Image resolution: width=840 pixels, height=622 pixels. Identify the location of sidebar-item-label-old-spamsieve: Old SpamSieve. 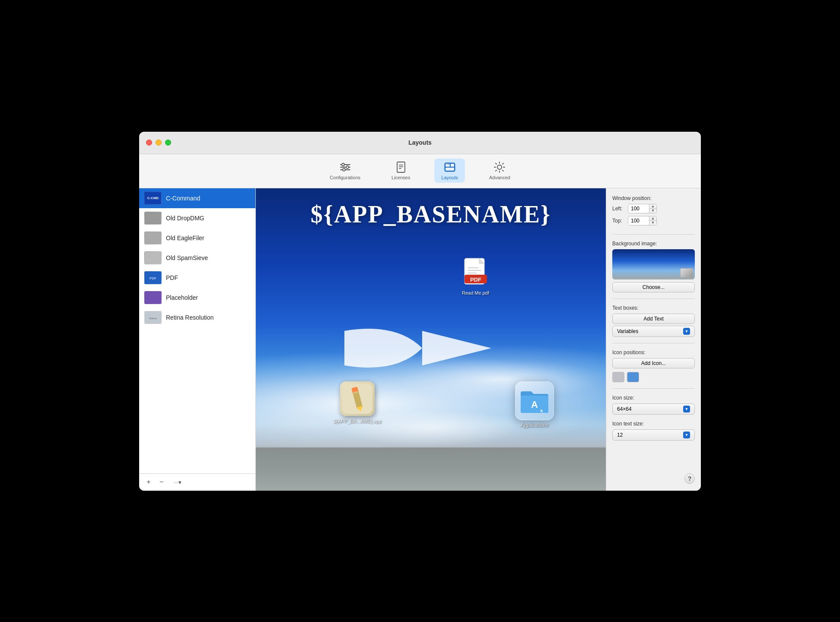
(187, 258).